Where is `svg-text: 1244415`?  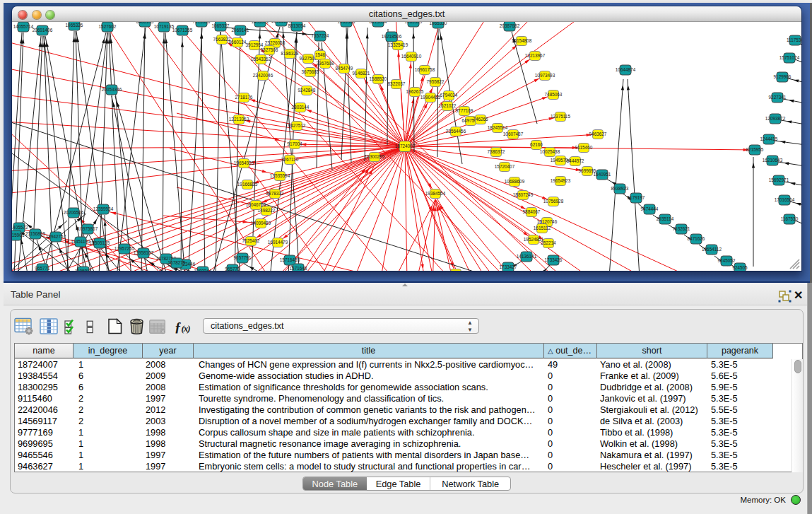
svg-text: 1244415 is located at coordinates (769, 139).